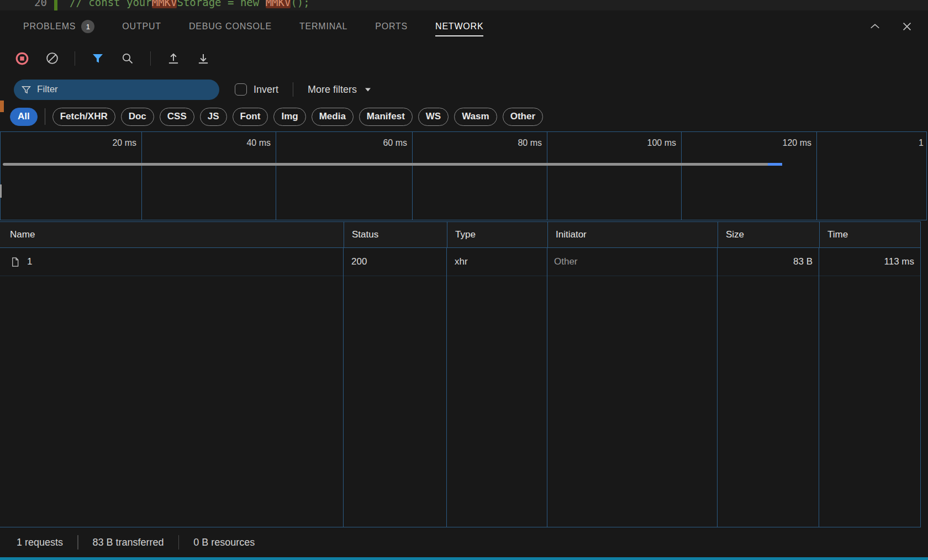 The height and width of the screenshot is (560, 928). Describe the element at coordinates (778, 143) in the screenshot. I see `timeline-tick-label: 120 ms` at that location.